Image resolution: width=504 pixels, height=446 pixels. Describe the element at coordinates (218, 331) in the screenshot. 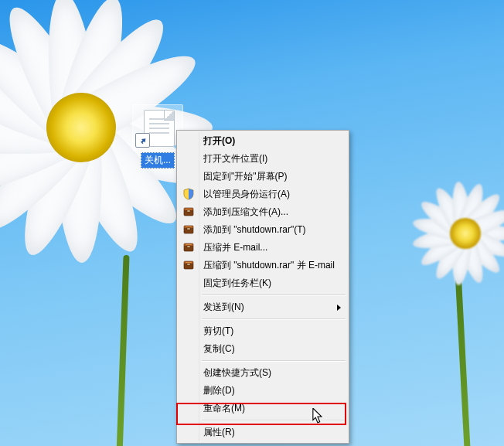

I see `menu-item-label: 剪切(T)` at that location.